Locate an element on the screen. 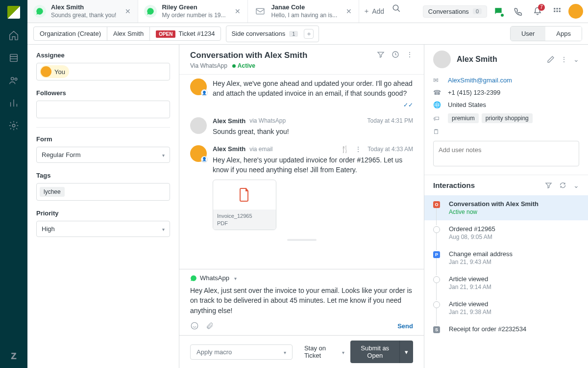 The image size is (588, 368). composer-channel-select: WhatsApp is located at coordinates (302, 277).